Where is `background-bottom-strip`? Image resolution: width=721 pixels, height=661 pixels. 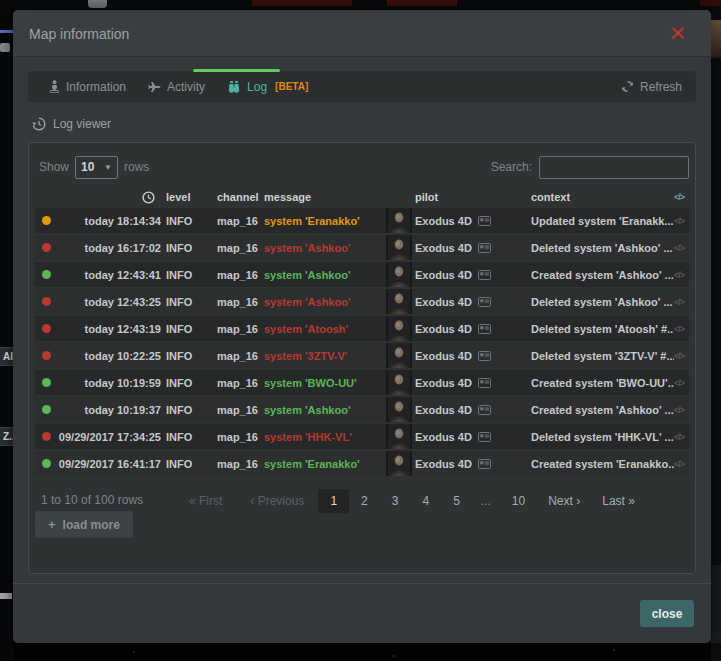
background-bottom-strip is located at coordinates (362, 652).